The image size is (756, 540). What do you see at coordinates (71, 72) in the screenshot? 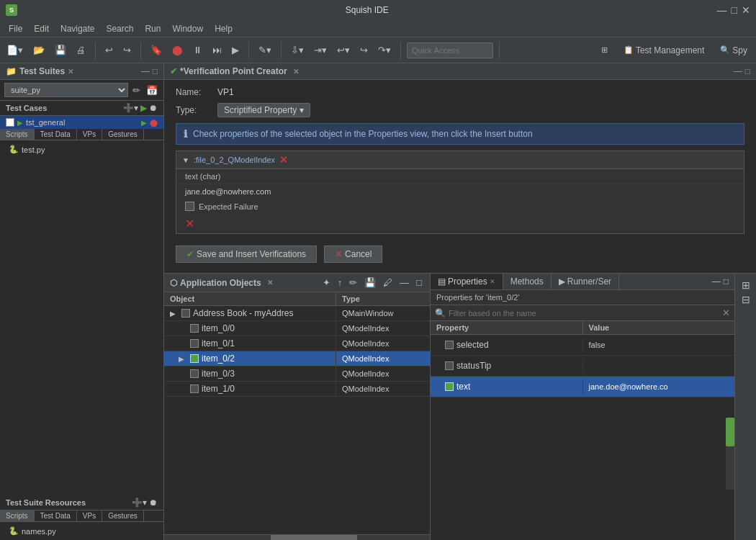
I see `test-suites-close-icon: ✕` at bounding box center [71, 72].